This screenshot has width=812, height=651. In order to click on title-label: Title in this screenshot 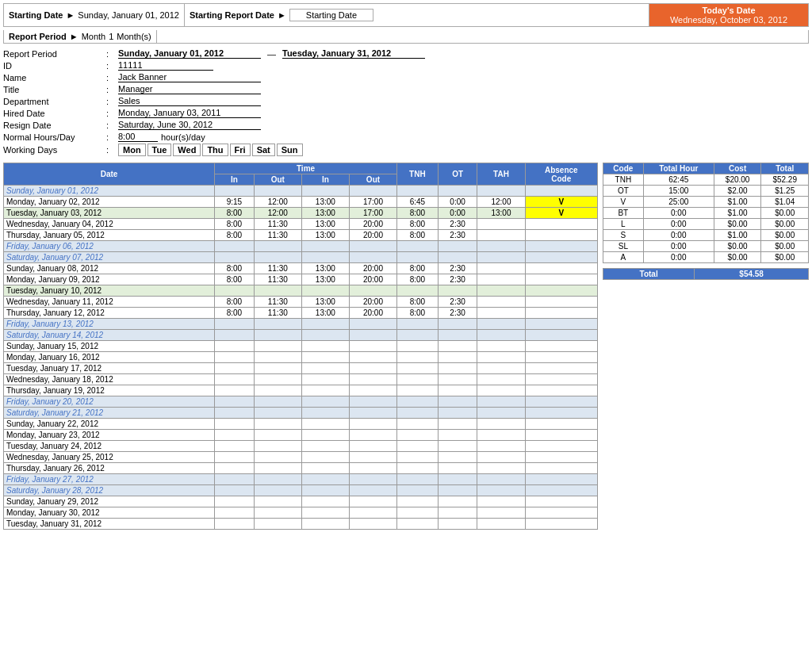, I will do `click(55, 90)`.